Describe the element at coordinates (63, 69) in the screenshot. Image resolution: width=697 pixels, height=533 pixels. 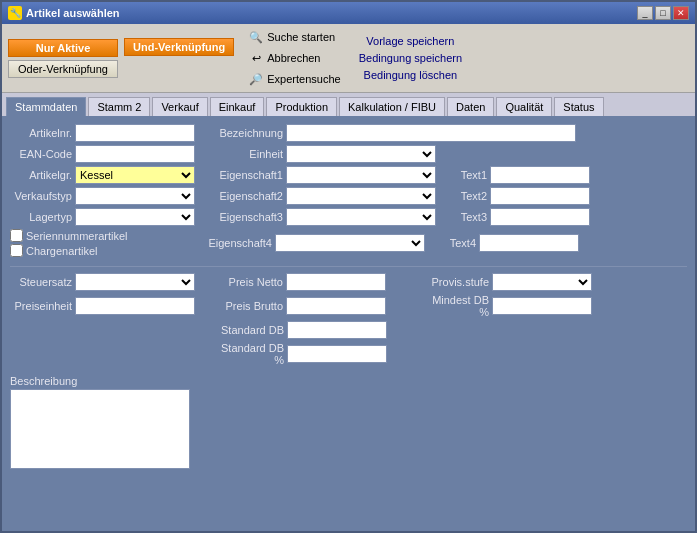
I see `oder-verknuepfung-button: Oder-Verknüpfung` at that location.